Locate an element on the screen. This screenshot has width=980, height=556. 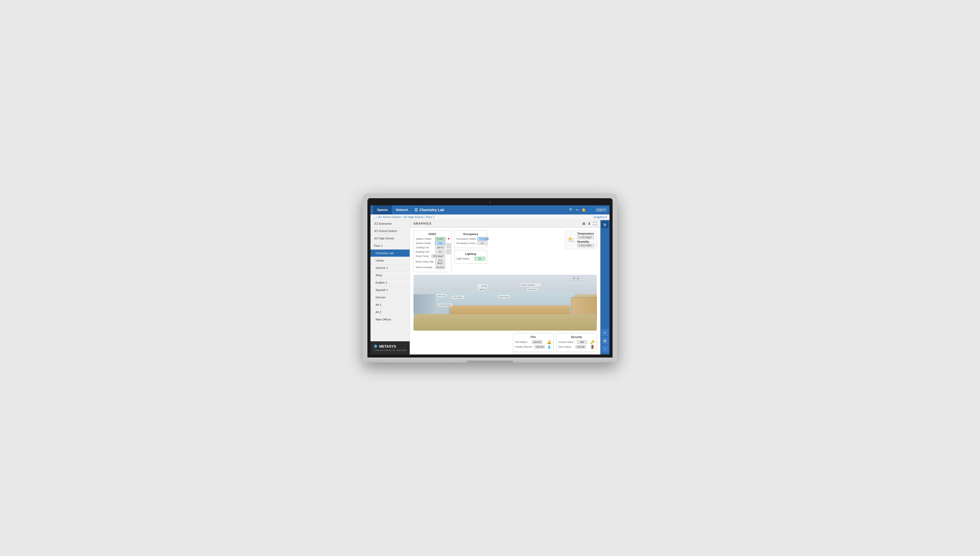
tab-network: Network is located at coordinates (402, 210).